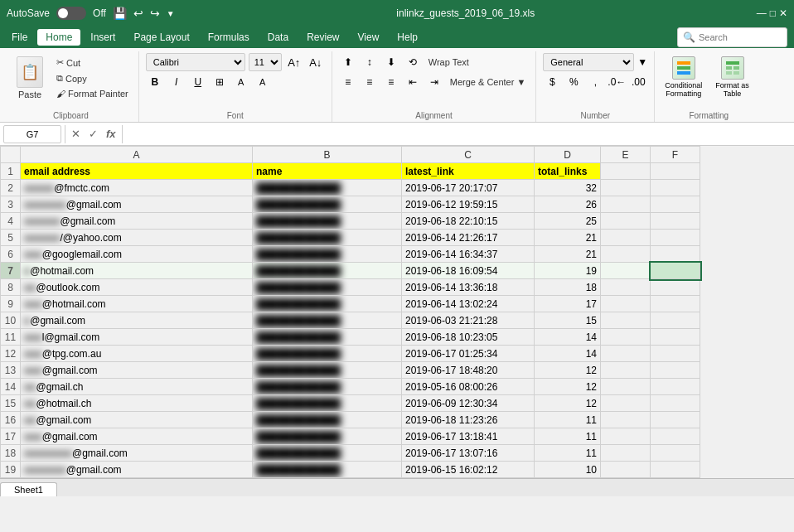  I want to click on menu-insert: Insert, so click(103, 37).